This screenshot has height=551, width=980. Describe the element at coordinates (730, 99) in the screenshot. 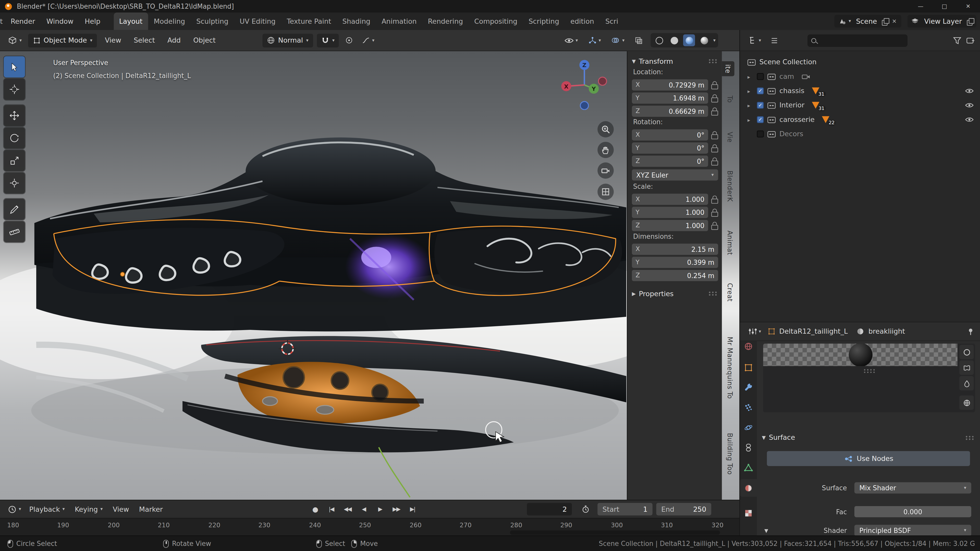

I see `sidebar-tab-tool: To` at that location.